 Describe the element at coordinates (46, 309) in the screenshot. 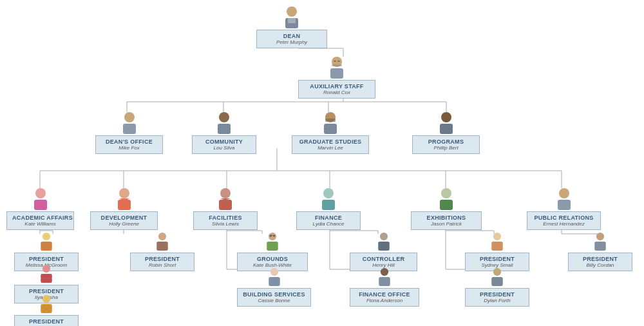

I see `node-pres-star: PRESIDENT Star Matson` at that location.